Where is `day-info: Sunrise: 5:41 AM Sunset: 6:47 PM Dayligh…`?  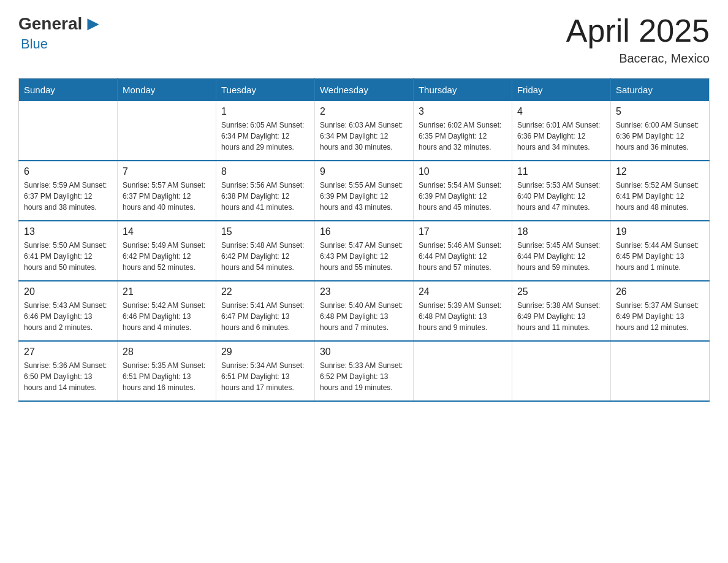 day-info: Sunrise: 5:41 AM Sunset: 6:47 PM Dayligh… is located at coordinates (265, 316).